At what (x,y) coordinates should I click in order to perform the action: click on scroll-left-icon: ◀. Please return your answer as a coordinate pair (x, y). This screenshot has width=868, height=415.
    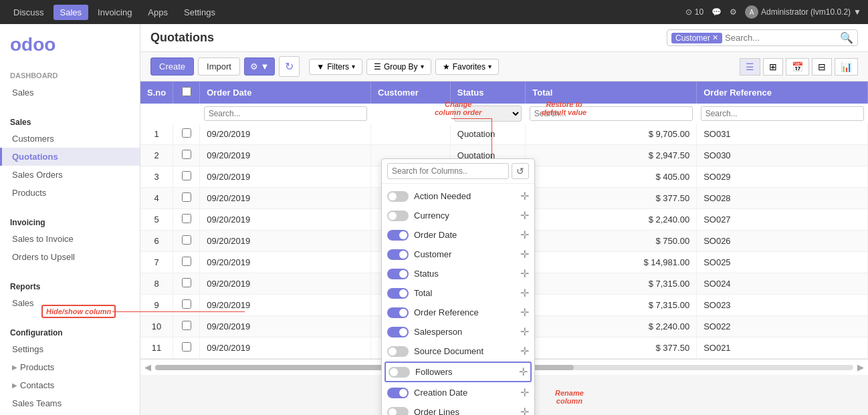
    Looking at the image, I should click on (148, 368).